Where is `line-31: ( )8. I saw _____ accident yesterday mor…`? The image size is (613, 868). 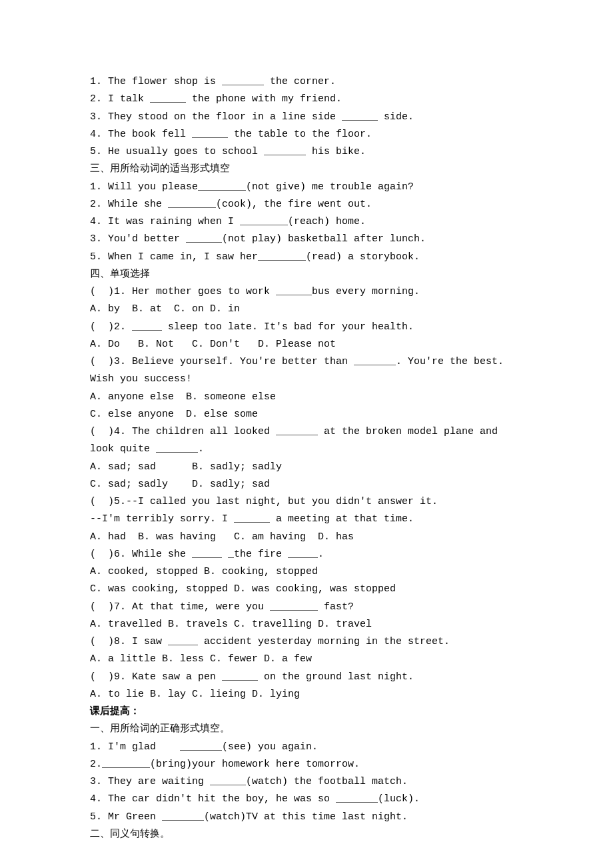 line-31: ( )8. I saw _____ accident yesterday mor… is located at coordinates (308, 642).